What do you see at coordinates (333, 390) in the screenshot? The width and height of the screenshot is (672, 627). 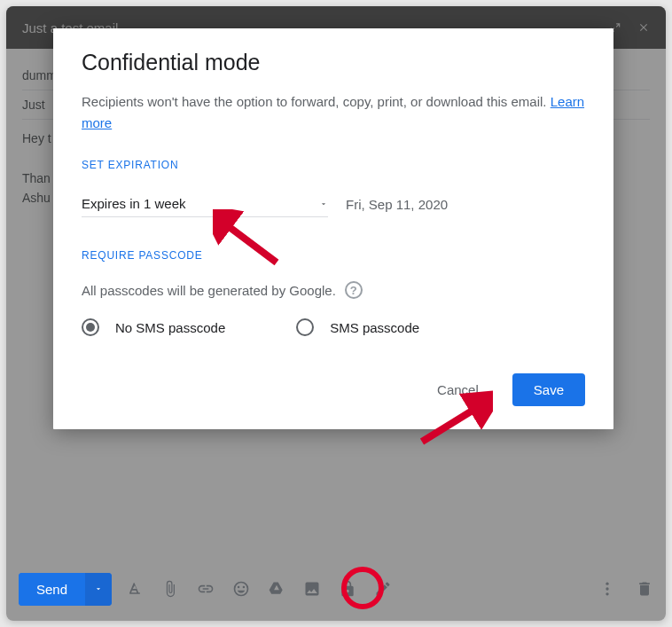 I see `dialog-actions: Cancel Save` at bounding box center [333, 390].